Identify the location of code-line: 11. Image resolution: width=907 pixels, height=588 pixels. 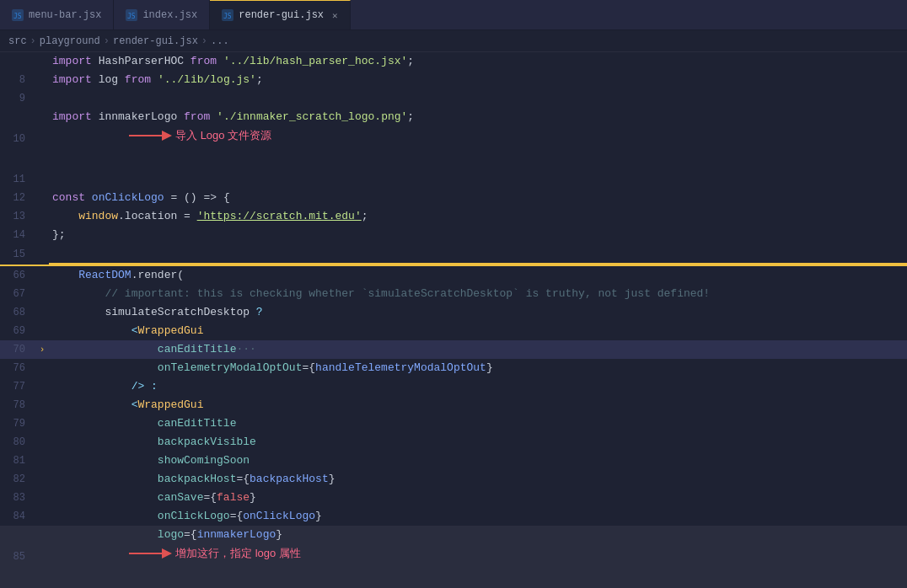
(454, 179).